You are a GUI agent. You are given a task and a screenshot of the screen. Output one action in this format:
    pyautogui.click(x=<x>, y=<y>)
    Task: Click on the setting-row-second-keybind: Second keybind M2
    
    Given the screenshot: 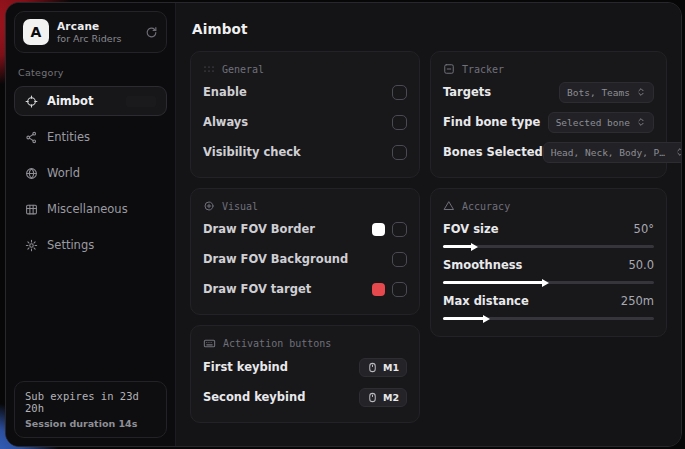 What is the action you would take?
    pyautogui.click(x=305, y=397)
    